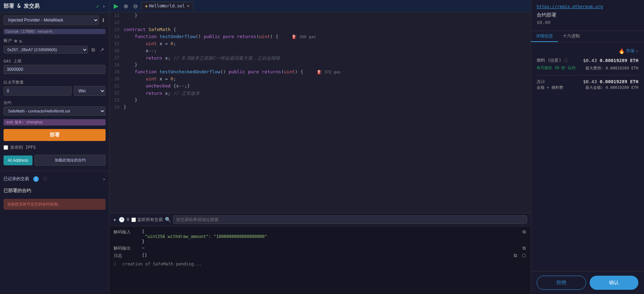  Describe the element at coordinates (16, 41) in the screenshot. I see `plus-icon: ⊕` at that location.